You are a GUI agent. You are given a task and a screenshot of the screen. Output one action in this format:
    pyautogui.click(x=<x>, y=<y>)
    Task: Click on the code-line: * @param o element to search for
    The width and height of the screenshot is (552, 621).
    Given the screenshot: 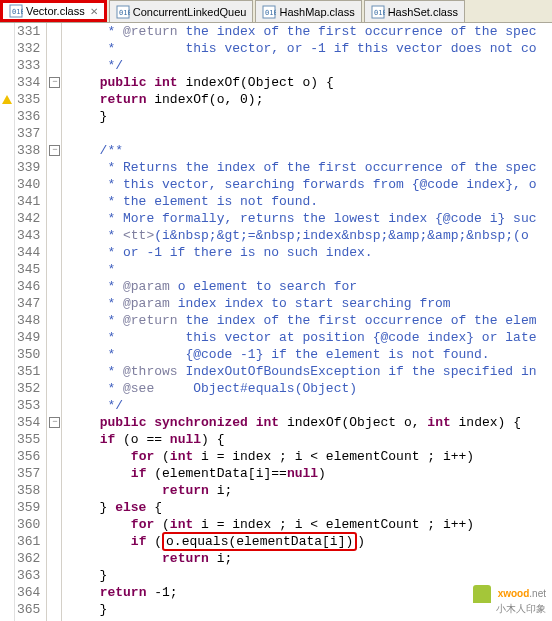 What is the action you would take?
    pyautogui.click(x=302, y=286)
    